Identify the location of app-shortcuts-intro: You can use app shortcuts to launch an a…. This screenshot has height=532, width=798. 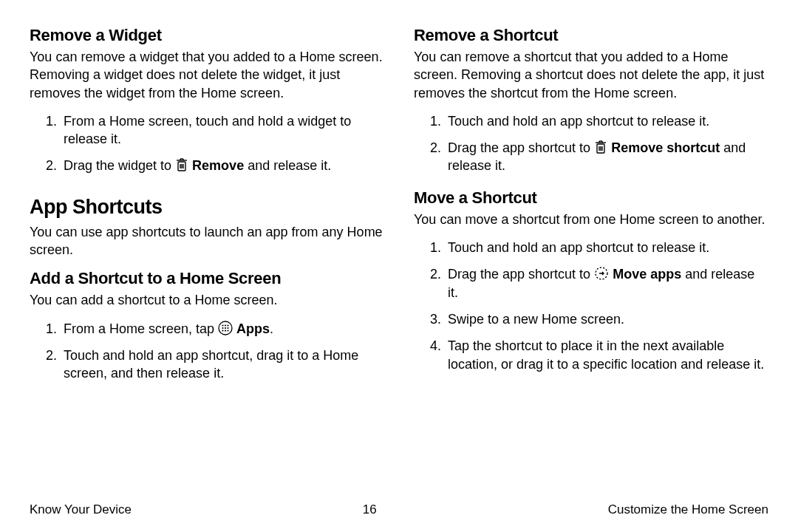
(207, 241).